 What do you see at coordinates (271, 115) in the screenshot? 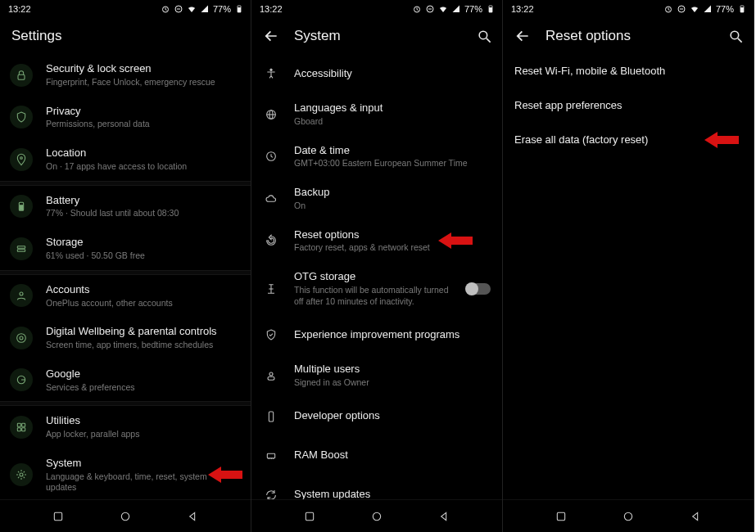
I see `globe-icon` at bounding box center [271, 115].